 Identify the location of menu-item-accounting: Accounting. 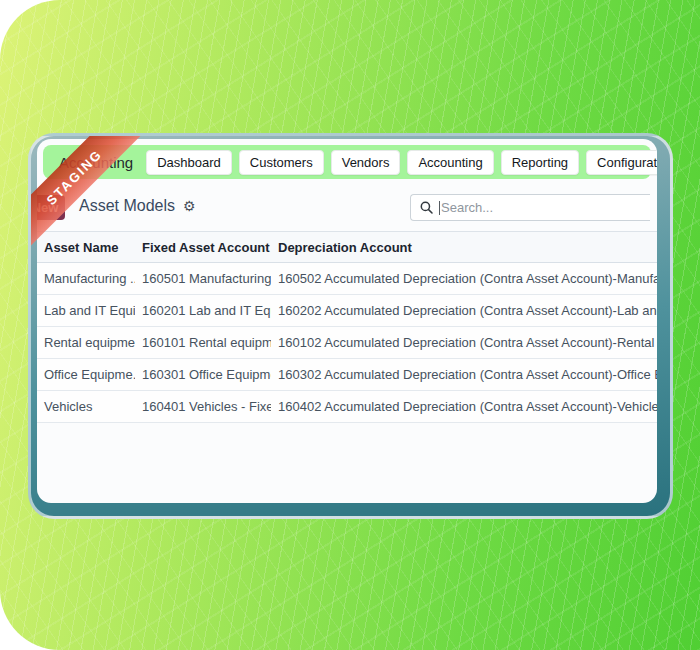
(450, 162).